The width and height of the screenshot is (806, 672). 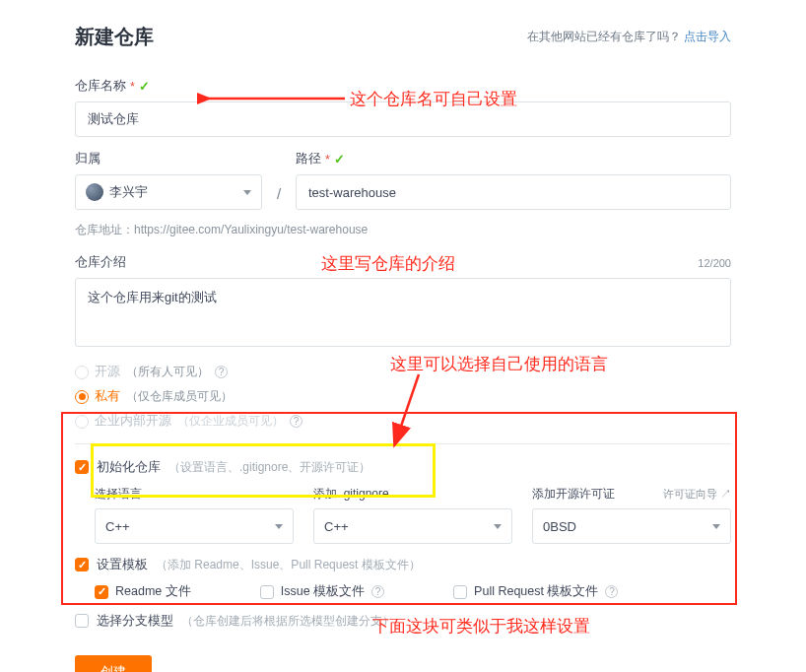 I want to click on branch-model-checkbox, so click(x=82, y=621).